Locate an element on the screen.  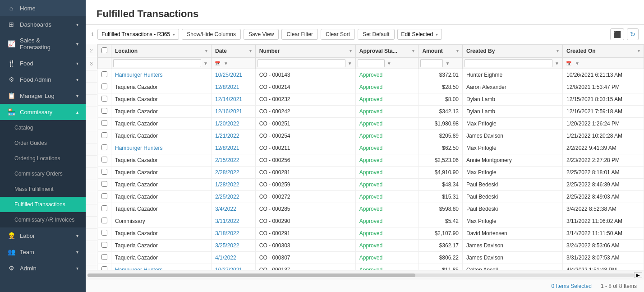
filter-amount: ▼ is located at coordinates (441, 63).